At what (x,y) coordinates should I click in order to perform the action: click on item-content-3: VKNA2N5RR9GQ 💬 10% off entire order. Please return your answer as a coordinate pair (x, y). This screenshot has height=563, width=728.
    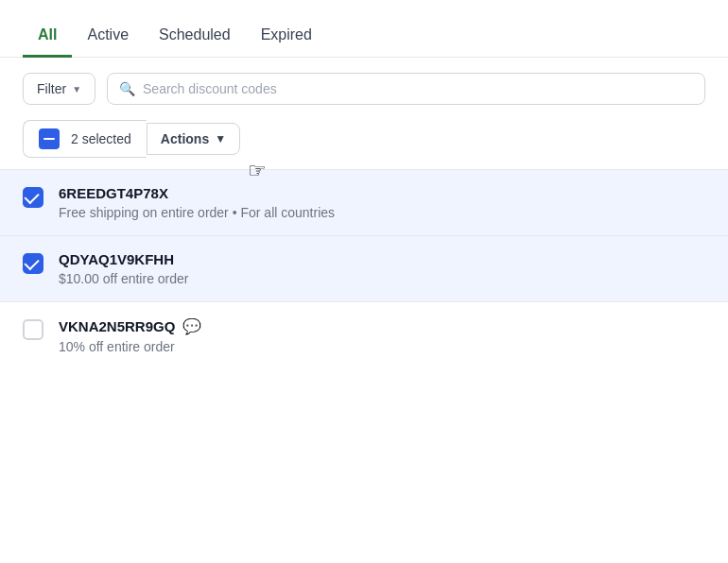
    Looking at the image, I should click on (382, 336).